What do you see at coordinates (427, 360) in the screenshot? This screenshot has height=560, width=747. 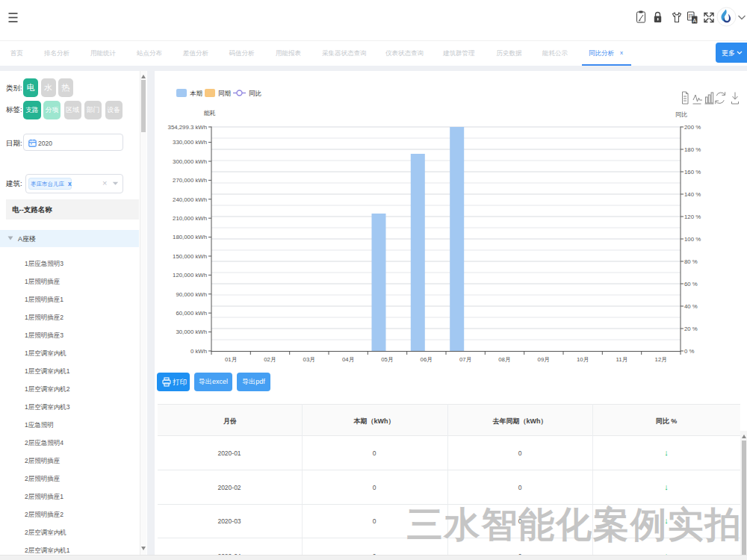 I see `svg-text: 06月` at bounding box center [427, 360].